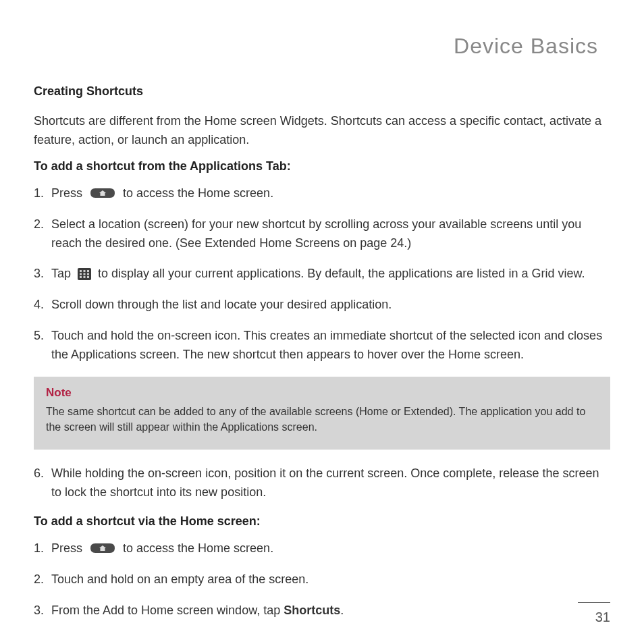  Describe the element at coordinates (84, 274) in the screenshot. I see `grid-apps-icon` at that location.